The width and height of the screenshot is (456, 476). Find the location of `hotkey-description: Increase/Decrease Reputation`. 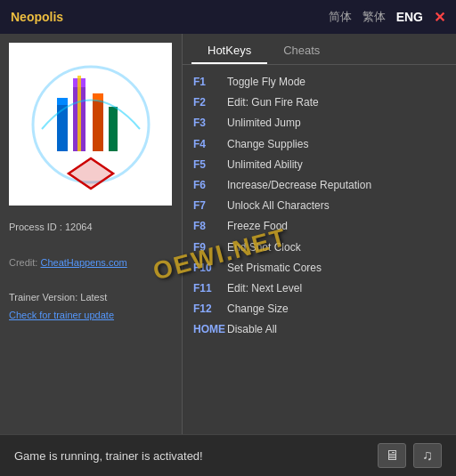

hotkey-description: Increase/Decrease Reputation is located at coordinates (299, 185).